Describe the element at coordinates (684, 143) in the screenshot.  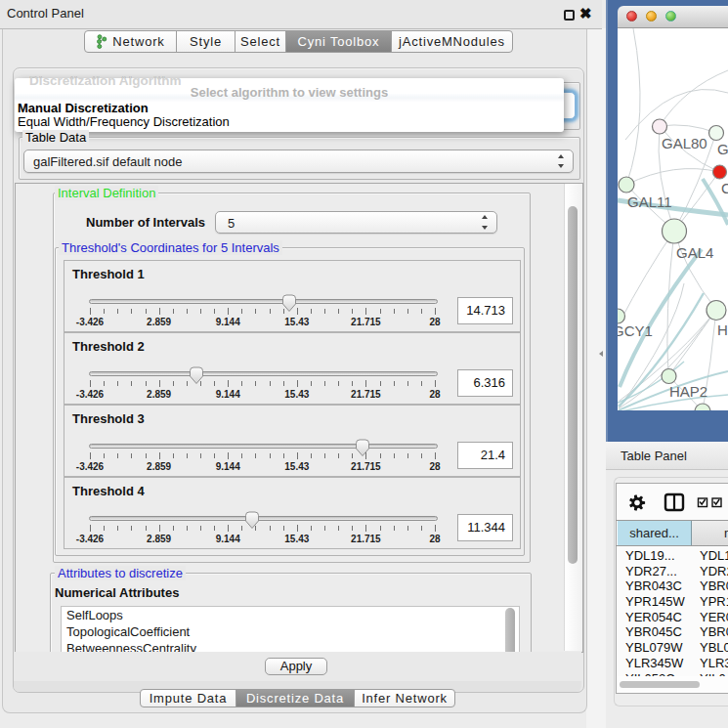
I see `svg-text: GAL80` at that location.